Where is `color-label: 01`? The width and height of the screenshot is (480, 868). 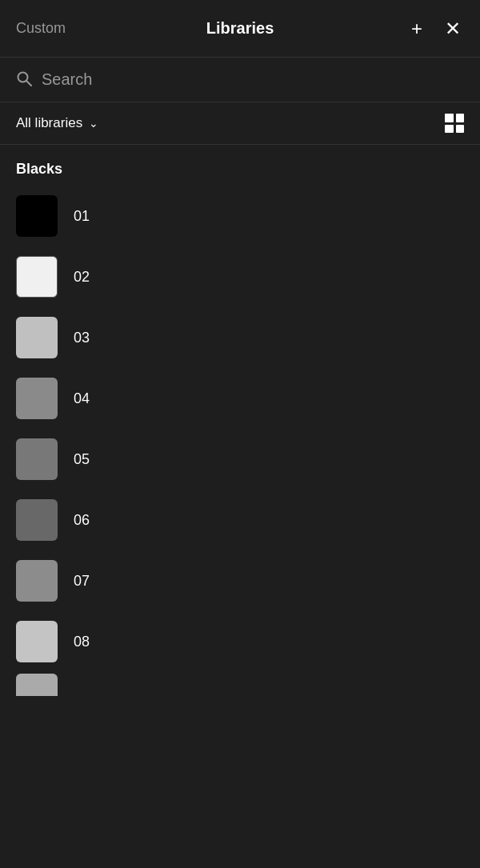 color-label: 01 is located at coordinates (82, 216).